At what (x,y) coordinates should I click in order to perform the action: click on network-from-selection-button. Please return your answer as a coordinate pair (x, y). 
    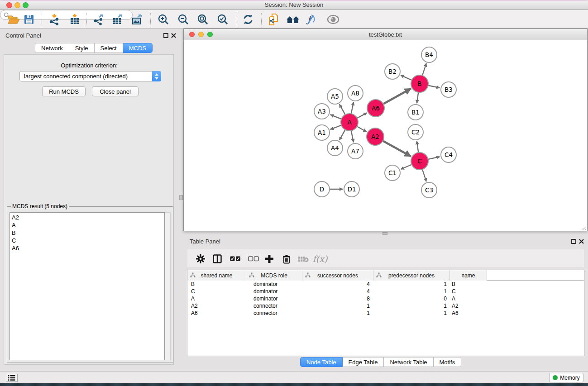
    Looking at the image, I should click on (274, 19).